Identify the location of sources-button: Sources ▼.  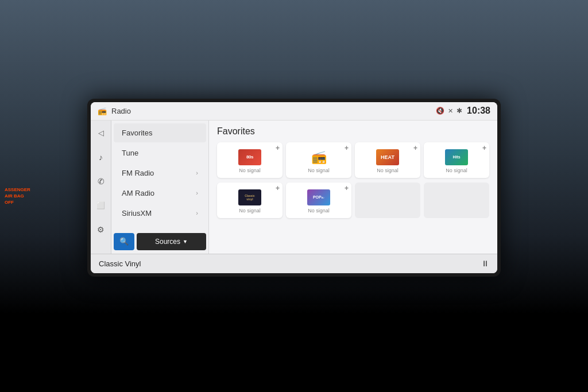
(171, 242).